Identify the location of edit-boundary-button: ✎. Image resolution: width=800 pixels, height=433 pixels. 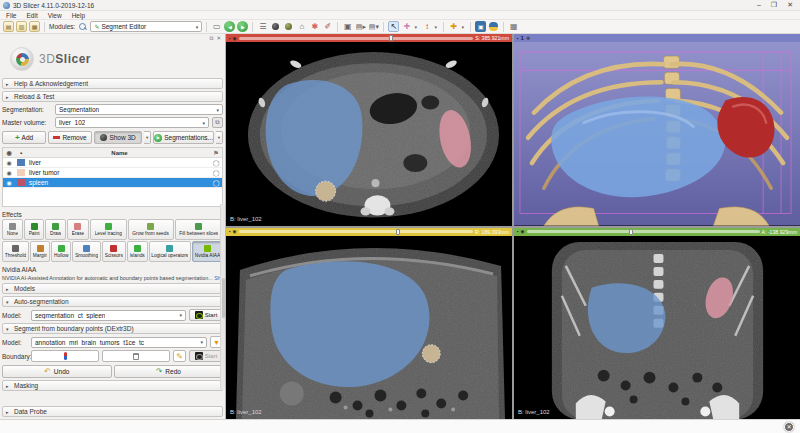
(180, 356).